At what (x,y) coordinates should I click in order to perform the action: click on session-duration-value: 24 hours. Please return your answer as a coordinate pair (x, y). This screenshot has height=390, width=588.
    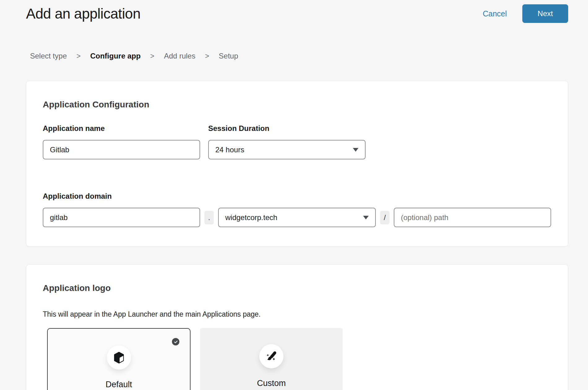
    Looking at the image, I should click on (230, 150).